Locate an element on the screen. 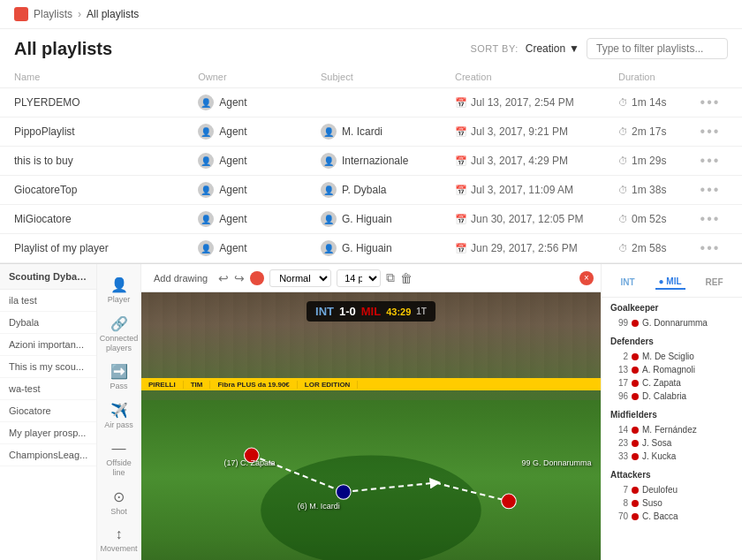  player-row: 17 C. Zapata is located at coordinates (671, 383).